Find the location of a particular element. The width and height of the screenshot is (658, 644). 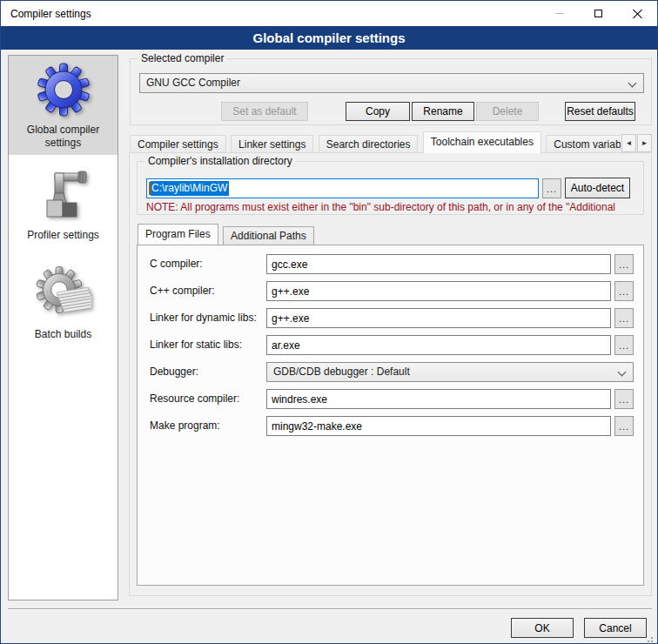

tab-program-files: Program Files is located at coordinates (178, 234).